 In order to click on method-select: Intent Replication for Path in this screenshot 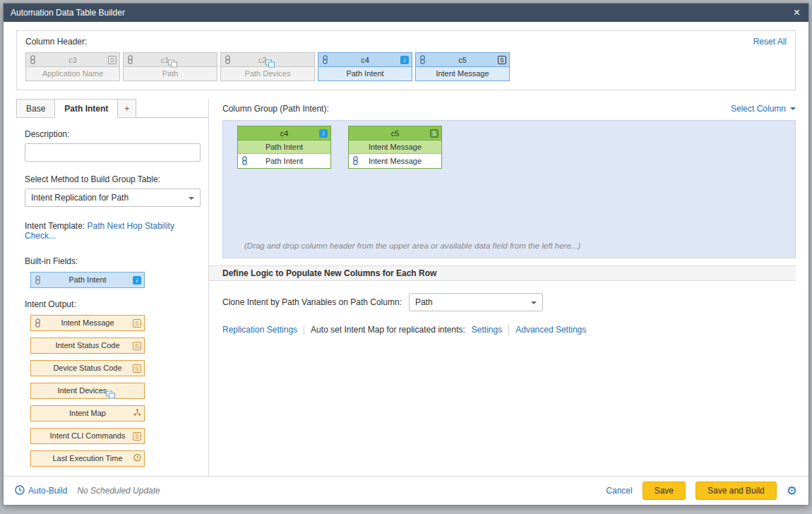, I will do `click(113, 198)`.